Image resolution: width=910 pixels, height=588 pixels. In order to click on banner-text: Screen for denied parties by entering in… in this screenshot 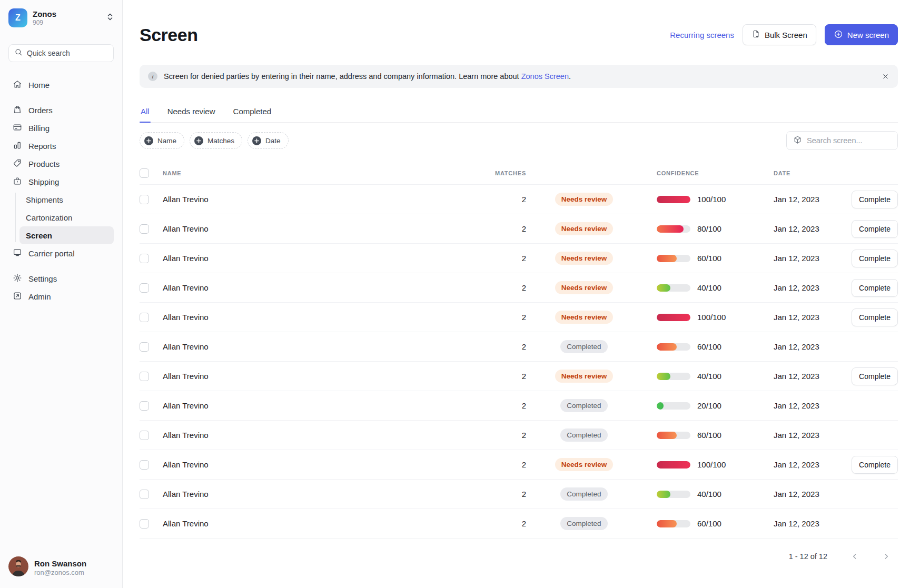, I will do `click(519, 76)`.